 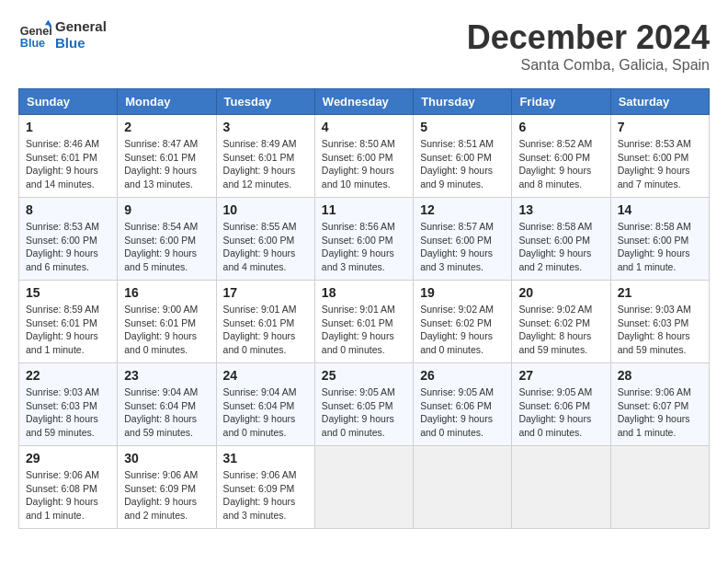 I want to click on daylight-label: Daylight: 9 hours and 6 minutes., so click(x=63, y=259).